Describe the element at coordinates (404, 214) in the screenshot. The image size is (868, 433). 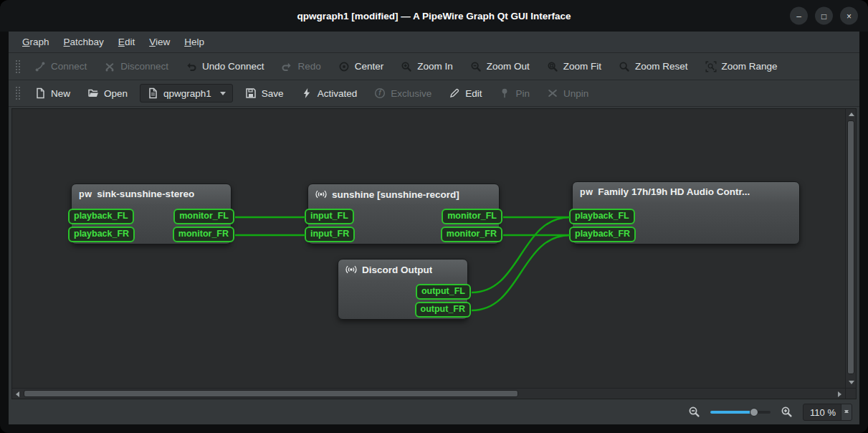
I see `node-sunshine: sunshine [sunshine-record]input_FLinput_…` at that location.